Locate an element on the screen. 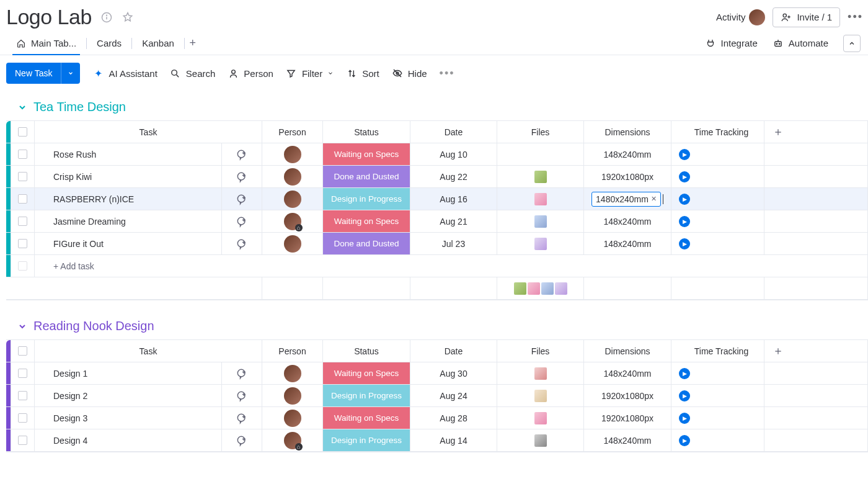  column-header-status: Status is located at coordinates (366, 132).